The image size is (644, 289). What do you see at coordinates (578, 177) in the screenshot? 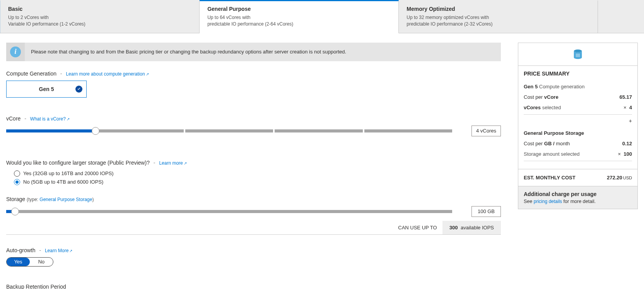
I see `summary-est-row: EST. MONTHLY COST 272.20USD` at bounding box center [578, 177].